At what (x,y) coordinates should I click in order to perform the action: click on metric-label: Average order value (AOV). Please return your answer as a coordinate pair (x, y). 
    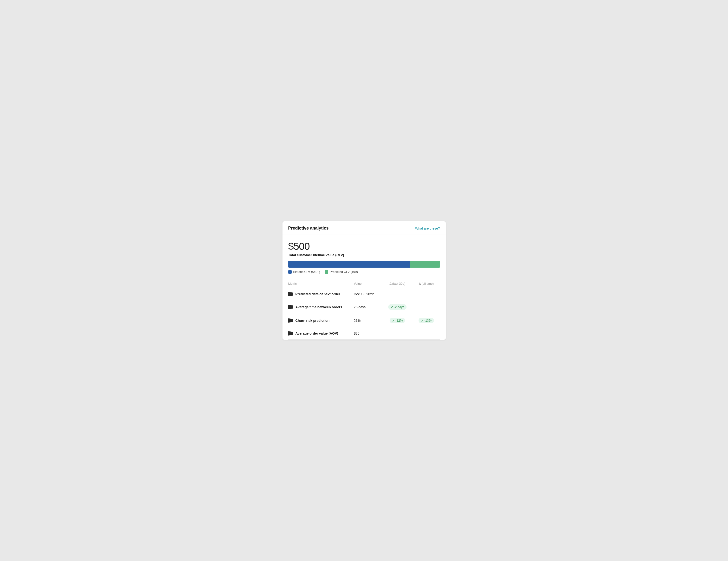
    Looking at the image, I should click on (317, 333).